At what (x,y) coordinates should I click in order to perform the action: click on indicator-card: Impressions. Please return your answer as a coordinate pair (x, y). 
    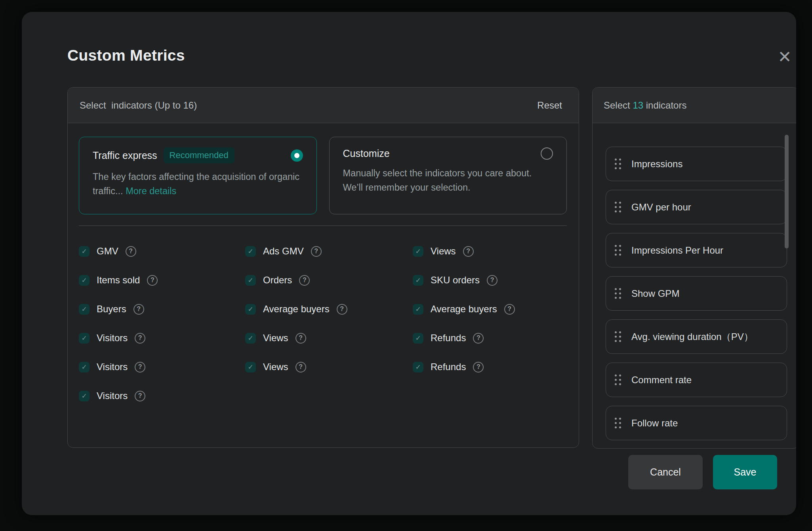
    Looking at the image, I should click on (696, 164).